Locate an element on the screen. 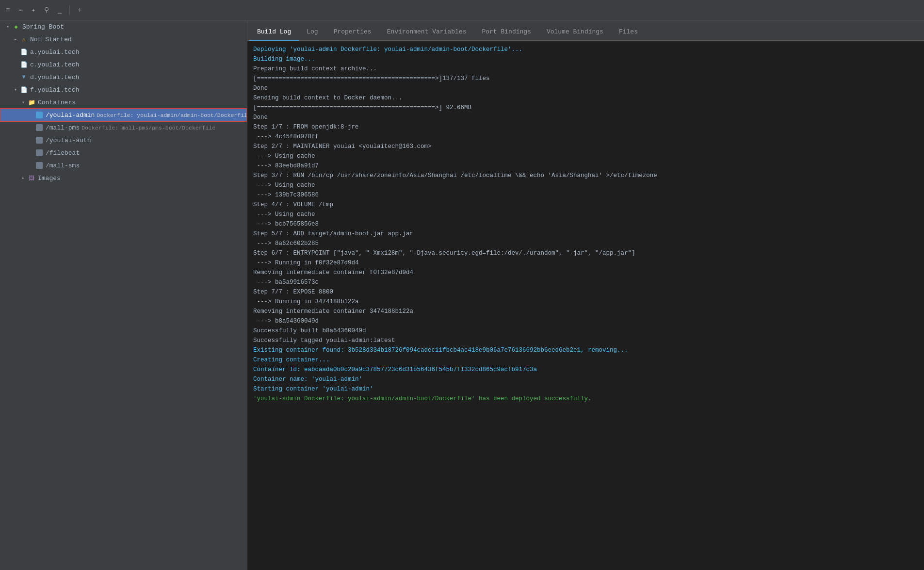  sidebar-item-a-youlai: 📄 a.youlai.tech is located at coordinates (123, 52).